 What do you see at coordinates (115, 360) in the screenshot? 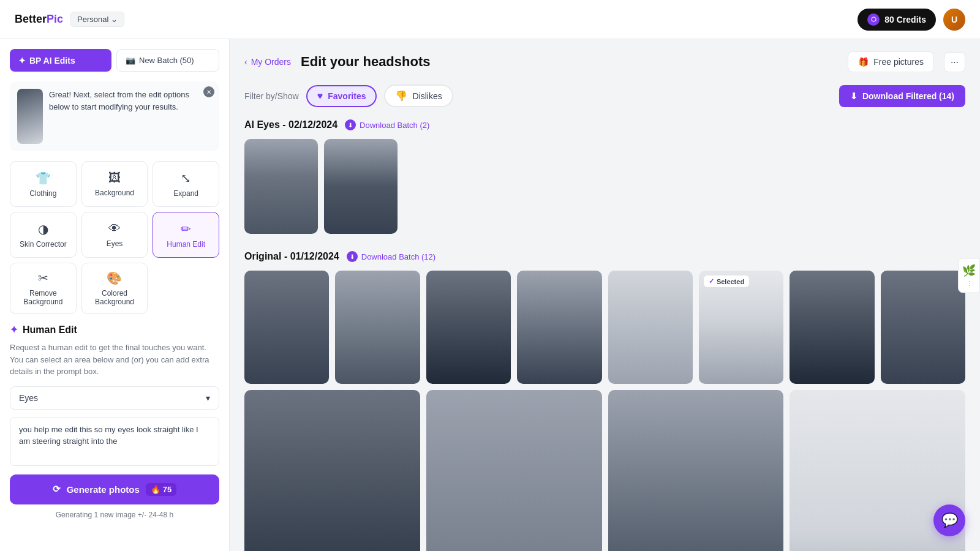
I see `human-edit-description: Request a human edit to get the final to…` at bounding box center [115, 360].